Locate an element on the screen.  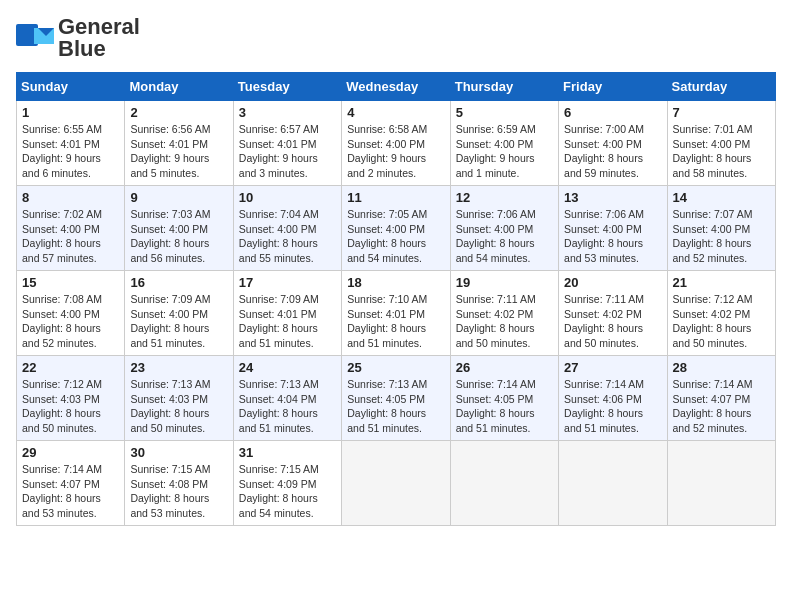
calendar-cell: 13Sunrise: 7:06 AM Sunset: 4:00 PM Dayli… is located at coordinates (613, 228).